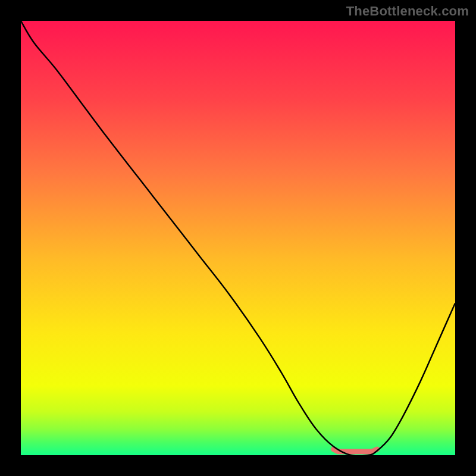  I want to click on watermark-text: TheBottleneck.com, so click(408, 11).